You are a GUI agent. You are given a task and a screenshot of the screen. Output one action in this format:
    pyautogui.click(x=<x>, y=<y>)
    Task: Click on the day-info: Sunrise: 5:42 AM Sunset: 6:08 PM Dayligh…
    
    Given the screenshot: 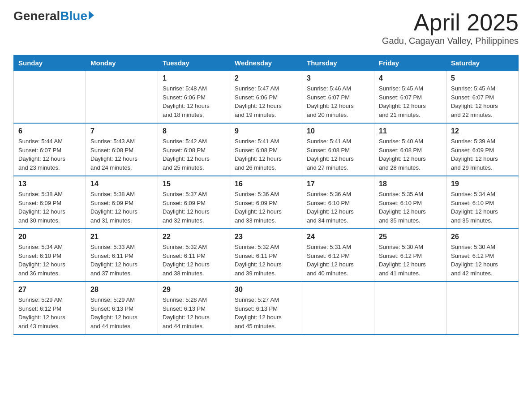 What is the action you would take?
    pyautogui.click(x=194, y=154)
    